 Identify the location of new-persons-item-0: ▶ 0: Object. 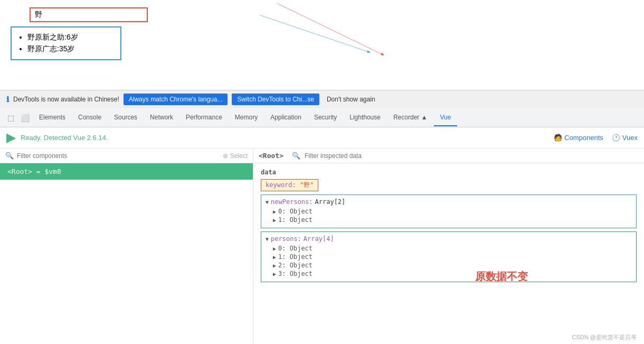
(449, 211).